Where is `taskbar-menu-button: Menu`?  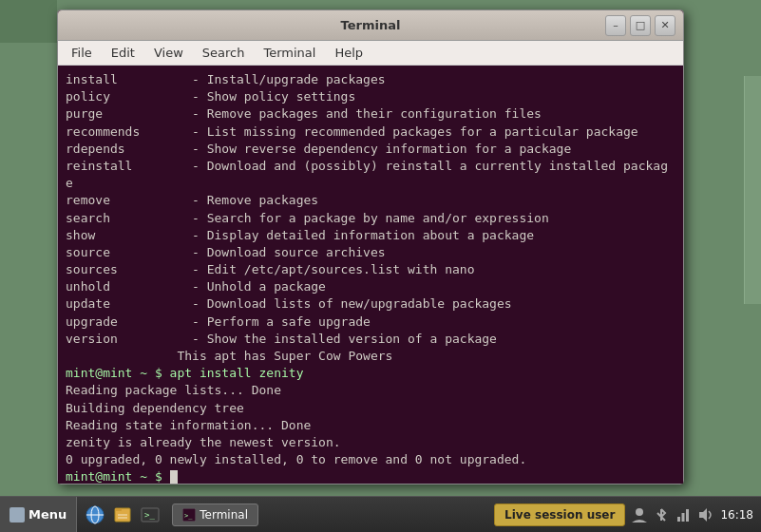
taskbar-menu-button: Menu is located at coordinates (38, 515).